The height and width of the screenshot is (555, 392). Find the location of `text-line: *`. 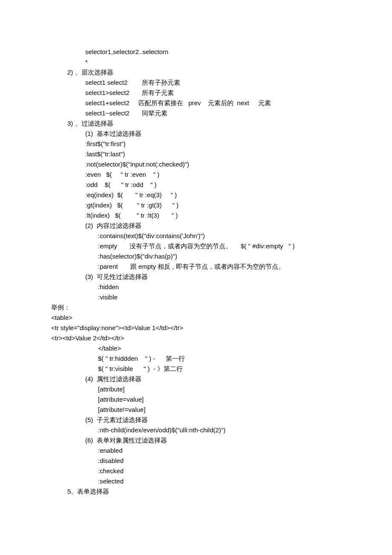

text-line: * is located at coordinates (196, 62).